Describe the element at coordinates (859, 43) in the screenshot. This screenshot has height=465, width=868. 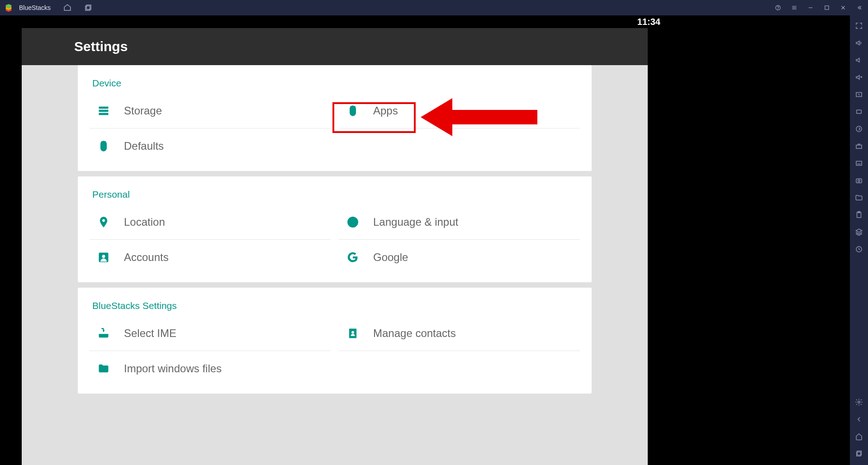
I see `volume-up-icon` at that location.